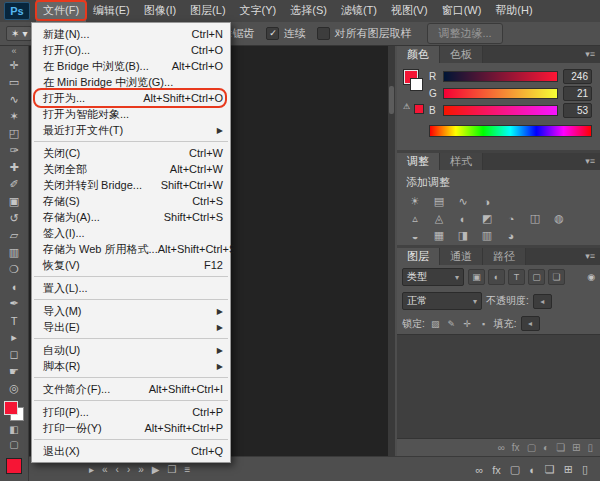 This screenshot has width=600, height=481. I want to click on contiguous-checkbox: ✓ 连续, so click(286, 34).